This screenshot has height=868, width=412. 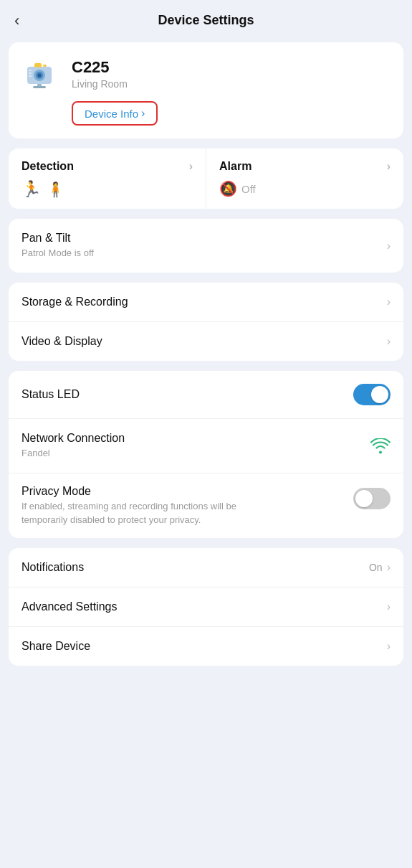 I want to click on advanced-chevron: ›, so click(x=388, y=607).